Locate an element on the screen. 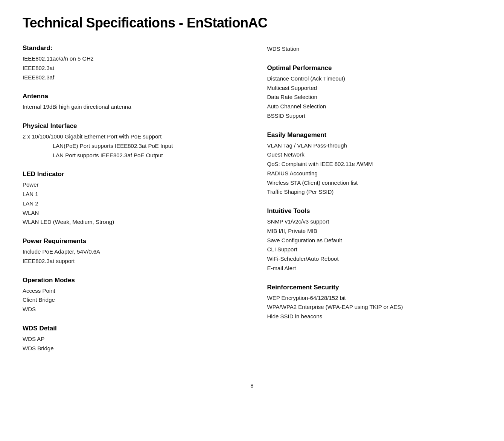 The height and width of the screenshot is (441, 504). physical-indented-line-2: LAN Port supports IEEE802.3af PoE Output is located at coordinates (145, 156).